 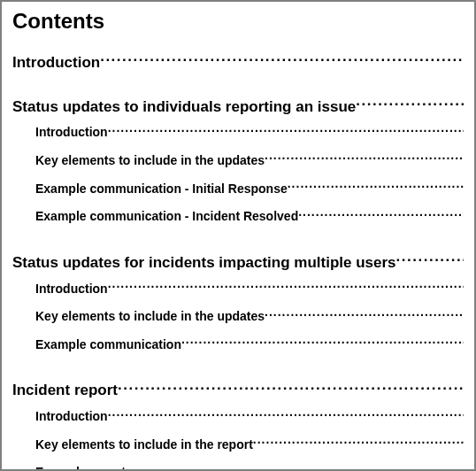 I want to click on toc-entry-label: Incident report, so click(x=65, y=390).